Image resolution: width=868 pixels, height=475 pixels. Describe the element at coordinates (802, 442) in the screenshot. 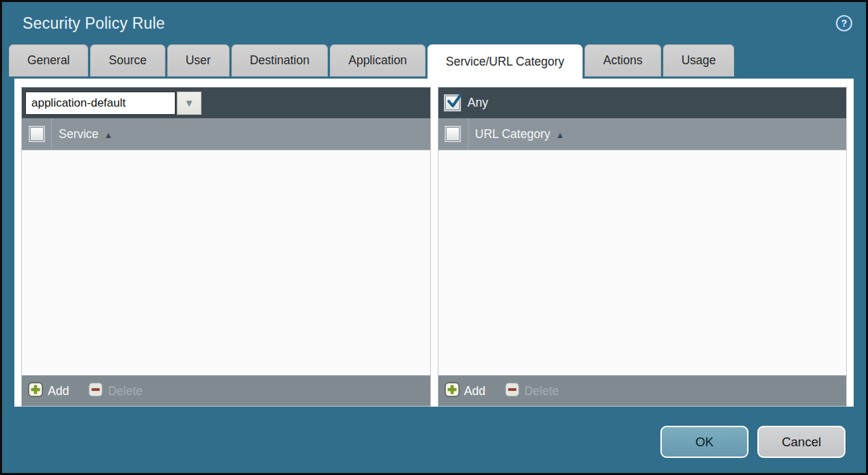

I see `cancel-button: Cancel` at that location.